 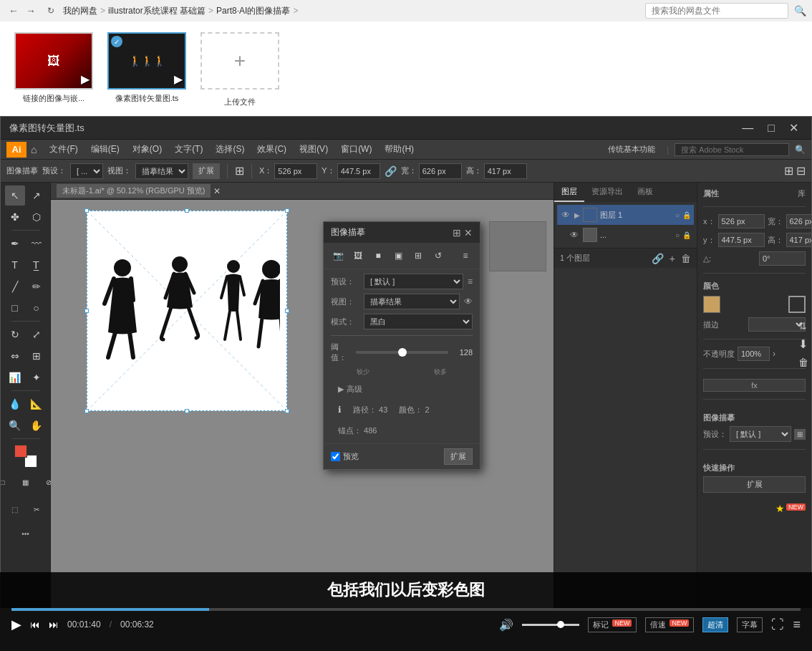 I want to click on minimize-button: —, so click(x=748, y=127).